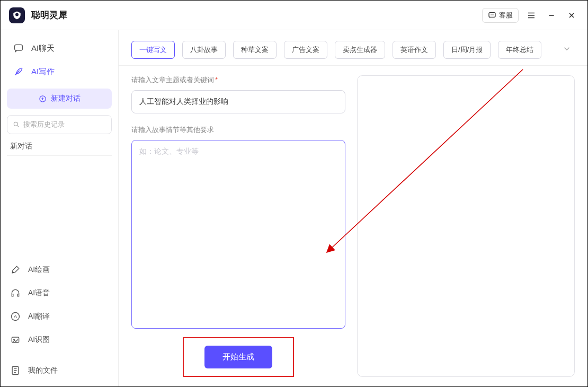 Image resolution: width=588 pixels, height=387 pixels. What do you see at coordinates (204, 50) in the screenshot?
I see `template-chip-gossip: 八卦故事` at bounding box center [204, 50].